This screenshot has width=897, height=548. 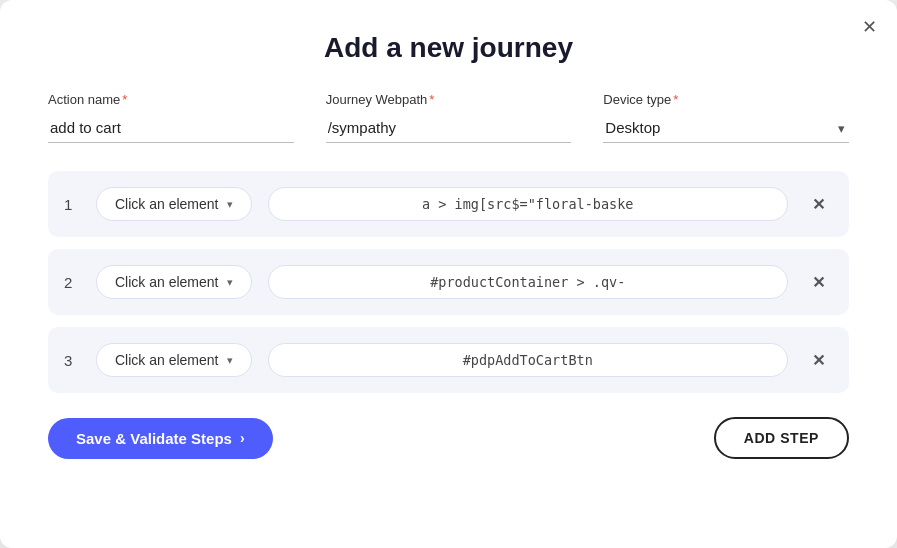 What do you see at coordinates (72, 282) in the screenshot?
I see `step-number: 2` at bounding box center [72, 282].